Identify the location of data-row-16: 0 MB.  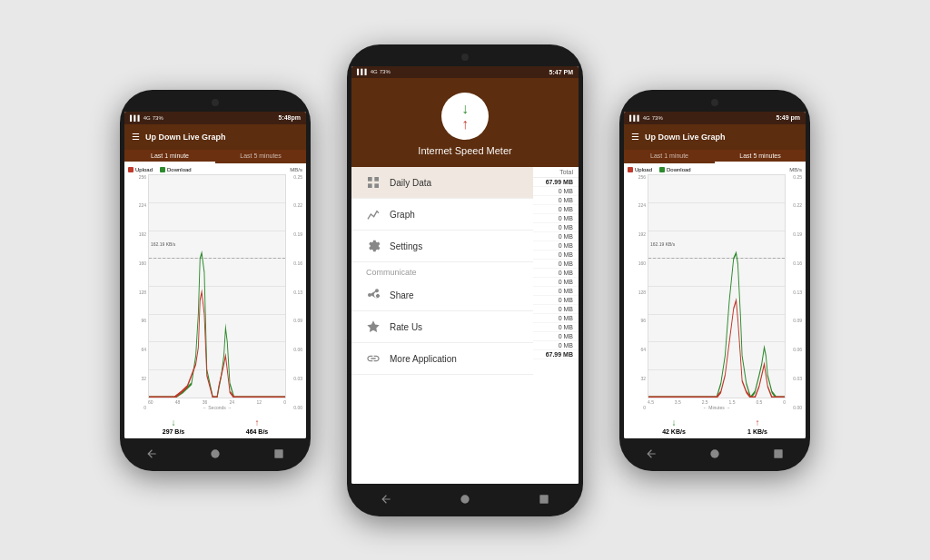
(556, 328).